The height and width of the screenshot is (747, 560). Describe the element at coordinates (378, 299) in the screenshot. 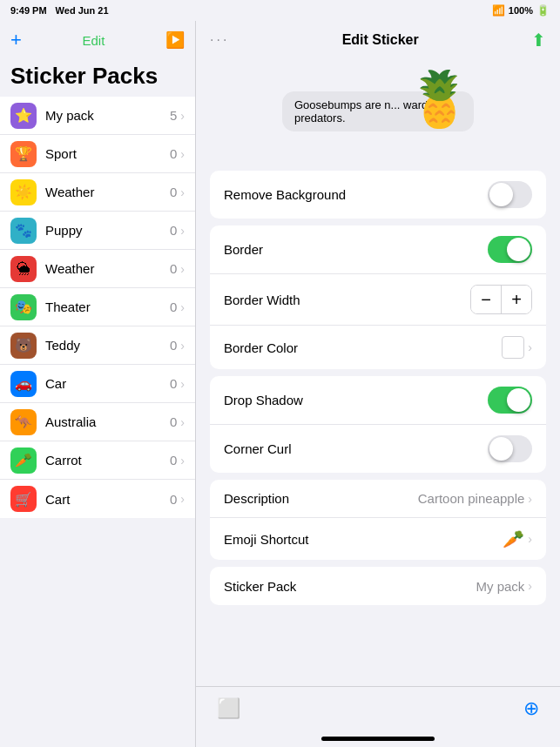

I see `settings-row-border-width: Border Width − +` at that location.